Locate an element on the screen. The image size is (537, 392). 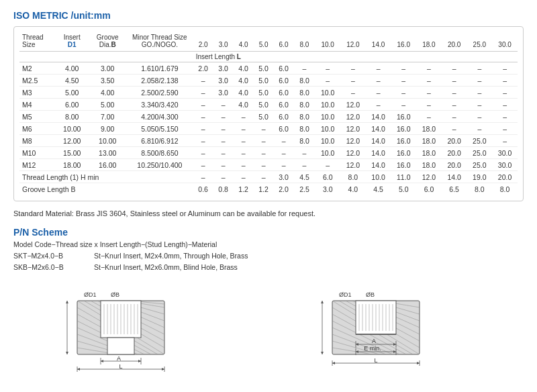
table-cell: 20.0 is located at coordinates (454, 153).